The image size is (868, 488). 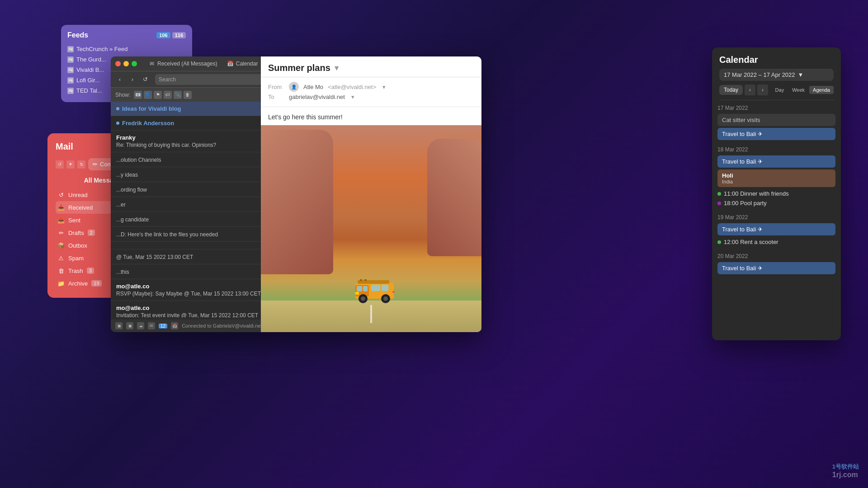 What do you see at coordinates (801, 75) in the screenshot?
I see `date-range-chevron: ▼` at bounding box center [801, 75].